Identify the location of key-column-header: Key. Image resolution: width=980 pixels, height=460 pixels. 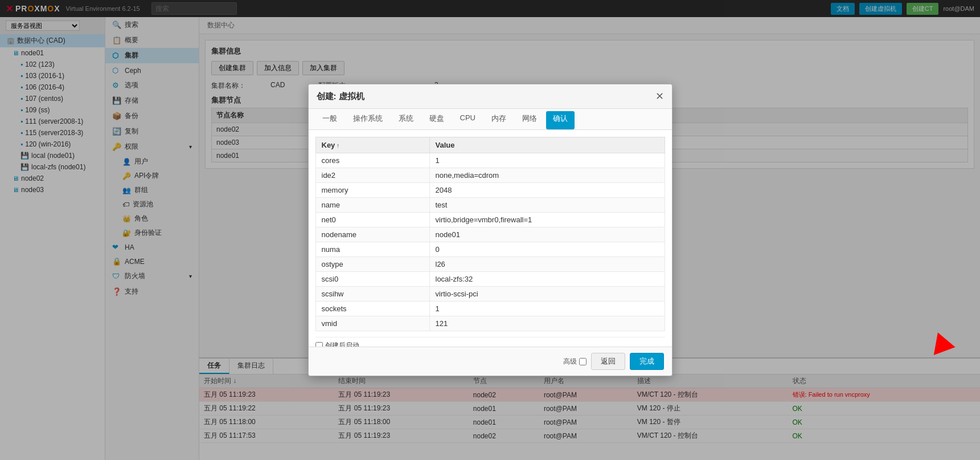
(372, 145).